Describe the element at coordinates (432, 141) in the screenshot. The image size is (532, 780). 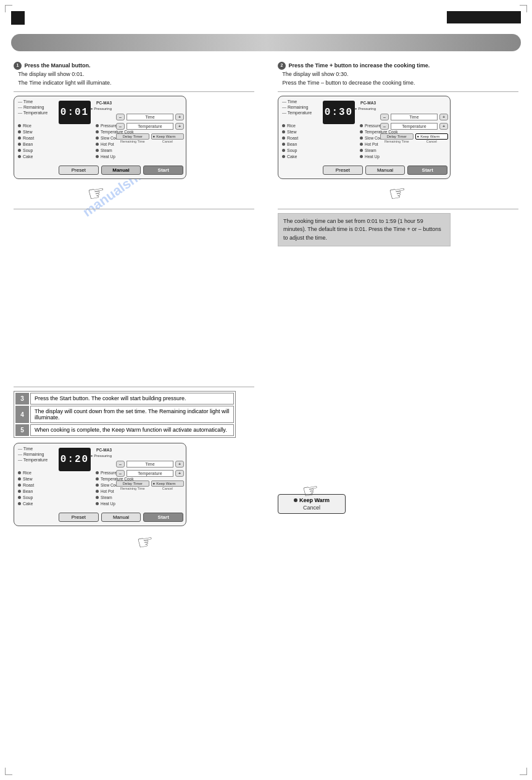
I see `cancel-label-2: Cancel` at that location.